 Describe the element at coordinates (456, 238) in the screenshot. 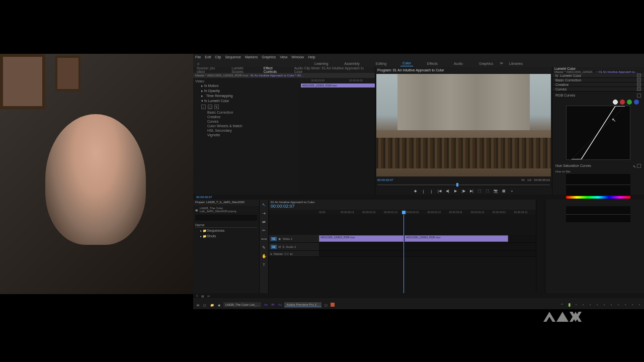

I see `clip-v1-d: A001C009_120923_R33F.mov` at that location.